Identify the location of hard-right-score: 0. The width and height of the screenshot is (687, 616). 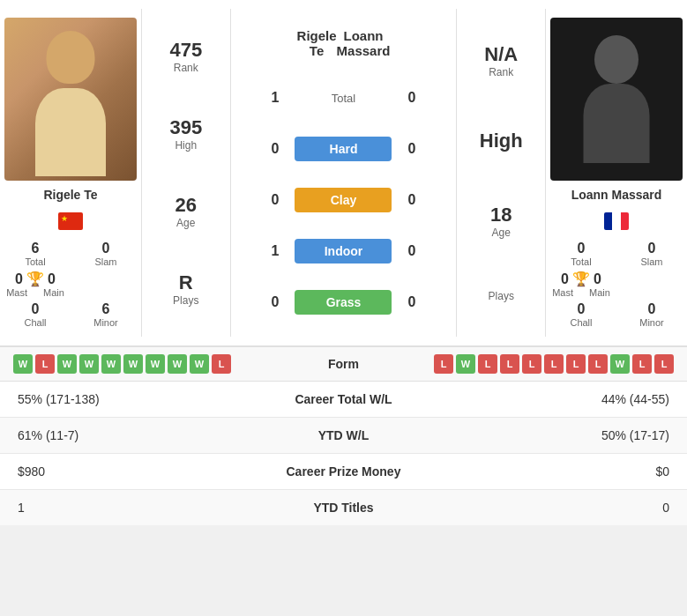
(411, 149).